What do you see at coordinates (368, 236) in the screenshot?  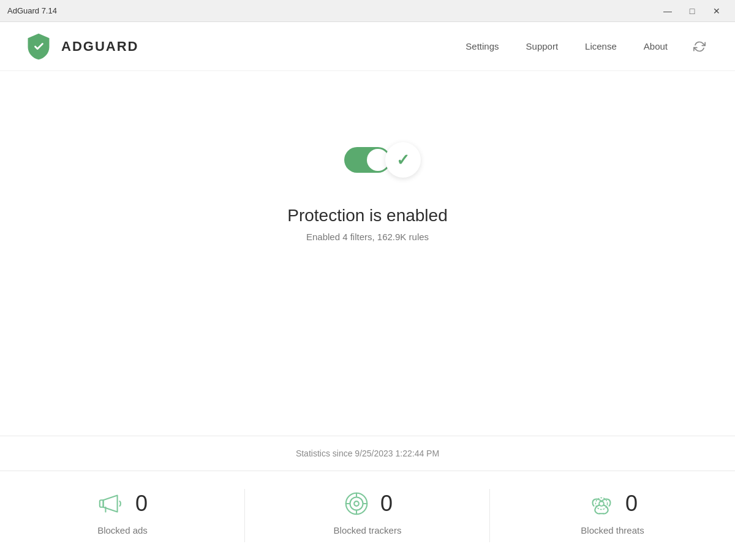 I see `protection-subtitle: Enabled 4 filters, 162.9K rules` at bounding box center [368, 236].